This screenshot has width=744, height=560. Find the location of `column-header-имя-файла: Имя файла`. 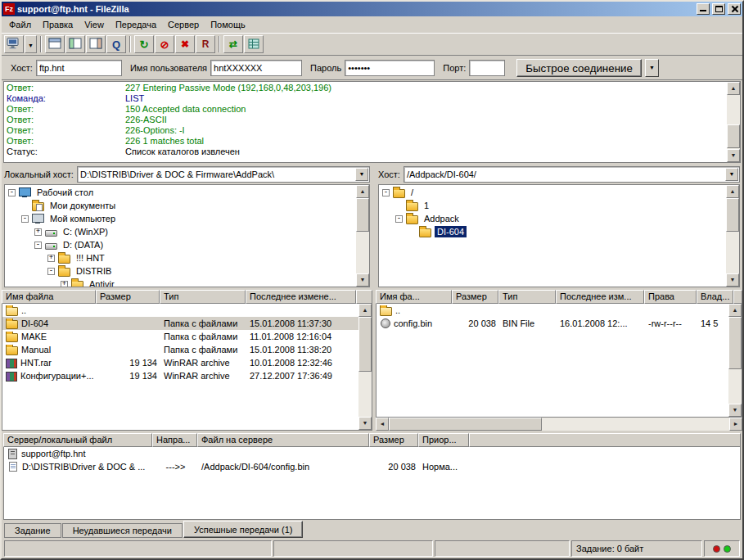

column-header-имя-файла: Имя файла is located at coordinates (49, 296).